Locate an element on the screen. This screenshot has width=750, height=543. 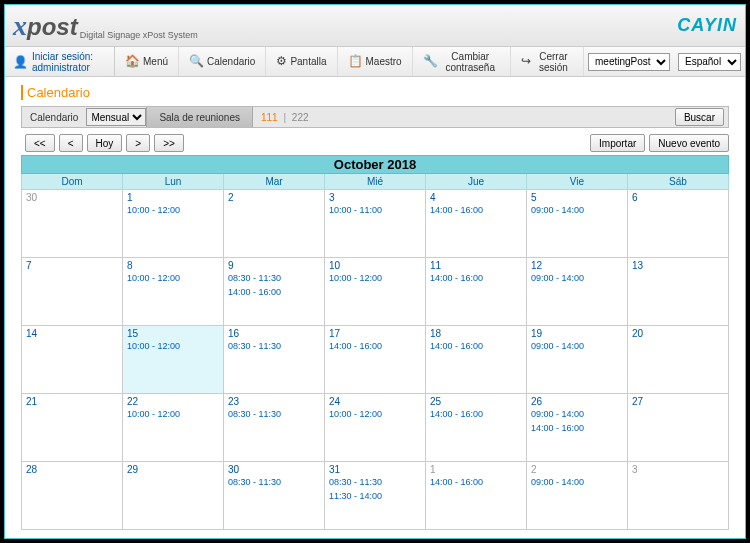
nav-prev: < is located at coordinates (71, 143).